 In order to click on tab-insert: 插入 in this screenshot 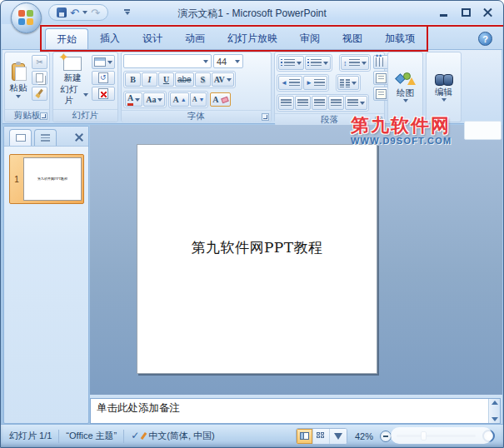, I will do `click(110, 38)`.